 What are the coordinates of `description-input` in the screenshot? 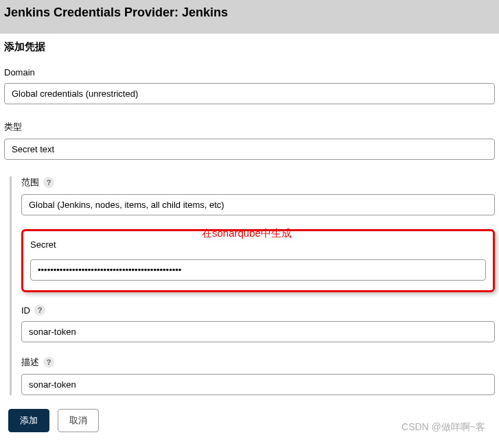 It's located at (258, 384).